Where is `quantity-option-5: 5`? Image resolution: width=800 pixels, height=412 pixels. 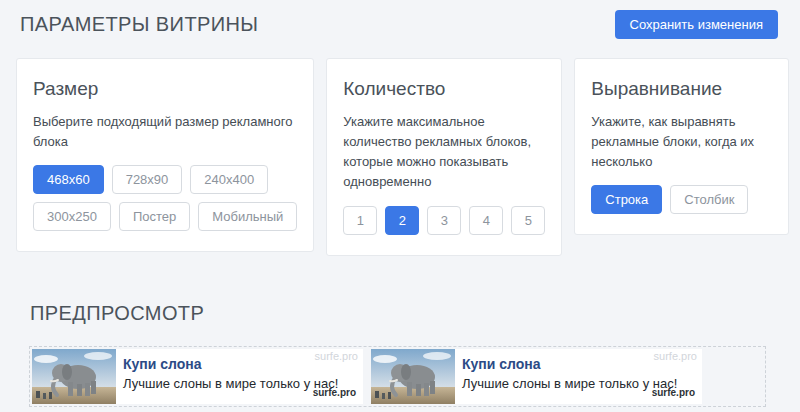
quantity-option-5: 5 is located at coordinates (528, 220).